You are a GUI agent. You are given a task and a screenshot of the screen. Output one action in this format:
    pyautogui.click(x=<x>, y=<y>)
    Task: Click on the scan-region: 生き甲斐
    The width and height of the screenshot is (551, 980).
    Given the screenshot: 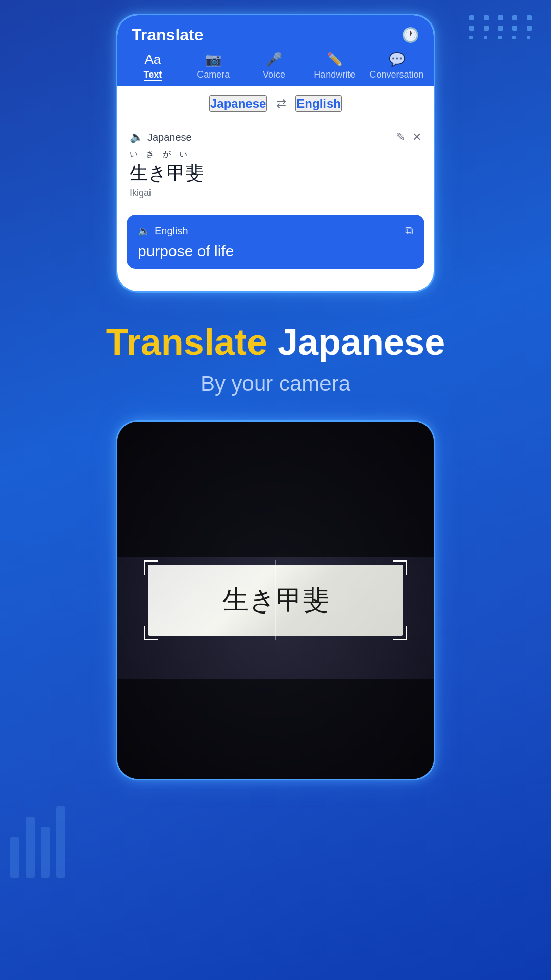 What is the action you would take?
    pyautogui.click(x=276, y=600)
    